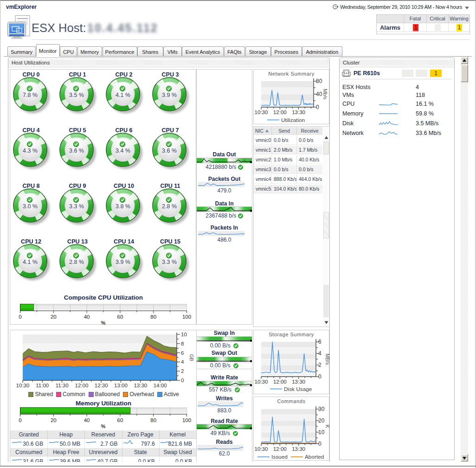 The image size is (476, 468). I want to click on svg-text: 3.0 %, so click(30, 206).